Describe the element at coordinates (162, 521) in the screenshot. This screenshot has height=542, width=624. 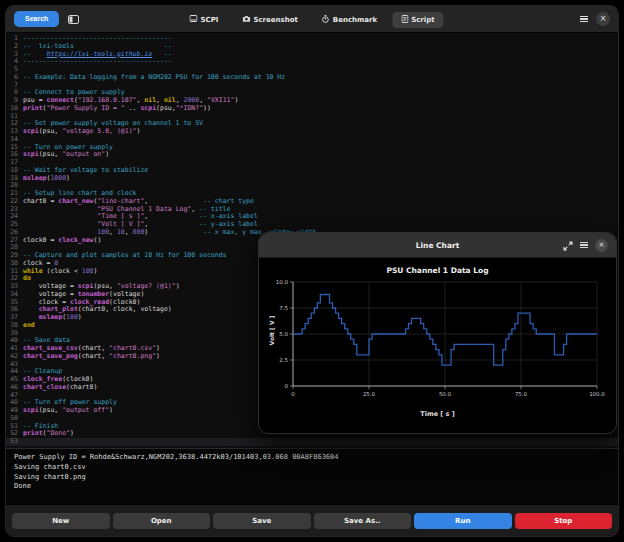
I see `open-button: Open` at that location.